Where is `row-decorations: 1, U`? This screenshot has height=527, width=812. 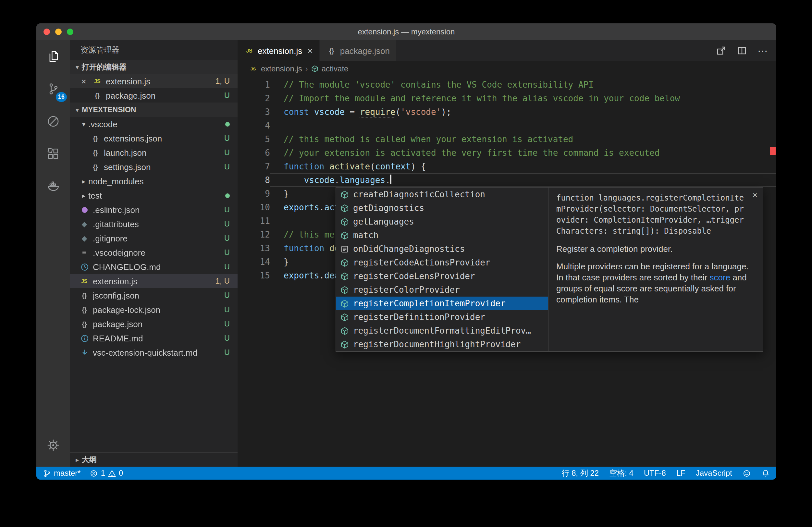
row-decorations: 1, U is located at coordinates (221, 281).